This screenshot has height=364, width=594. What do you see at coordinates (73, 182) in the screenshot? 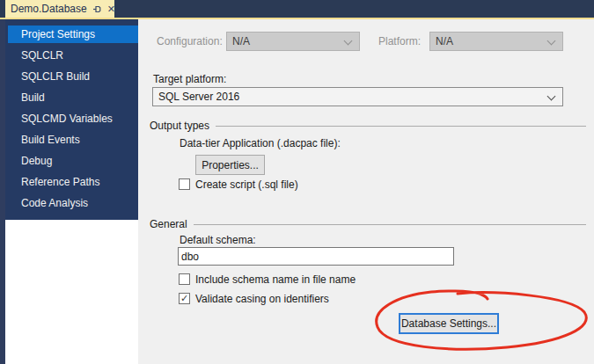
I see `sidebar-item-reference-paths: Reference Paths` at bounding box center [73, 182].